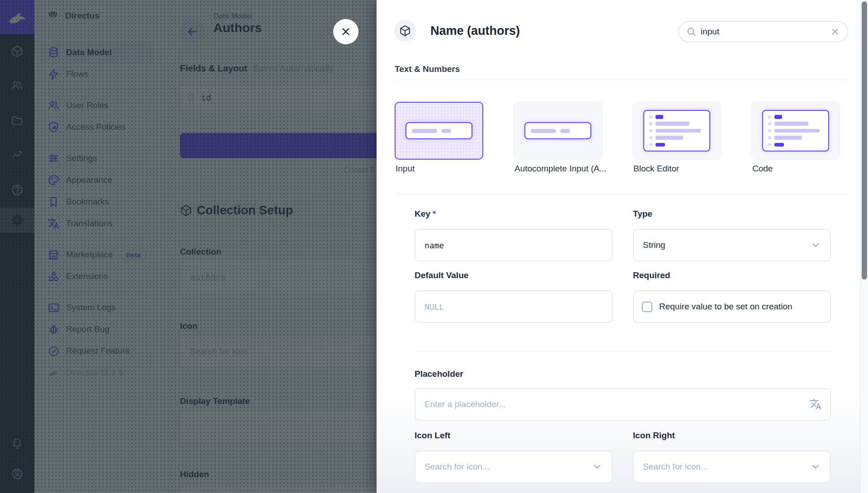 Image resolution: width=868 pixels, height=493 pixels. Describe the element at coordinates (475, 31) in the screenshot. I see `drawer-title: Name (authors)` at that location.